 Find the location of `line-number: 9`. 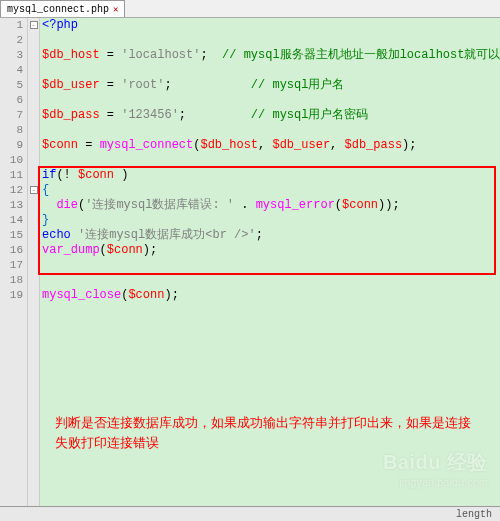

line-number: 9 is located at coordinates (12, 146).